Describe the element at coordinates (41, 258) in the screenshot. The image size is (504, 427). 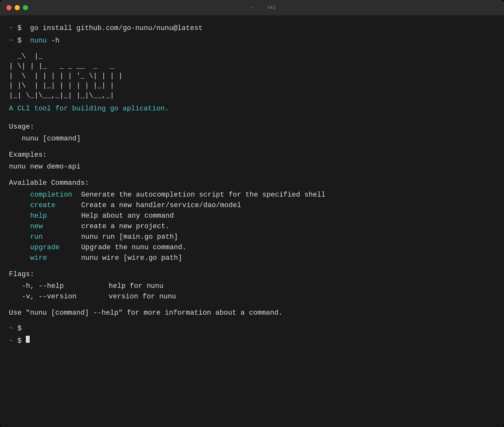
I see `command-name-wire: wire` at that location.